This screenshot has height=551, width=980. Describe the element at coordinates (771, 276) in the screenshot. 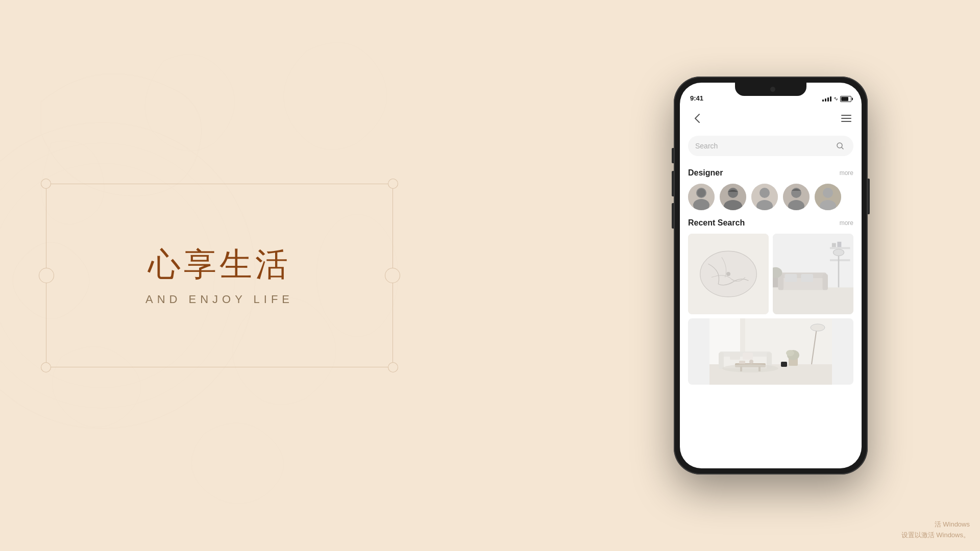

I see `phone-screen: 9:41 ∿` at that location.